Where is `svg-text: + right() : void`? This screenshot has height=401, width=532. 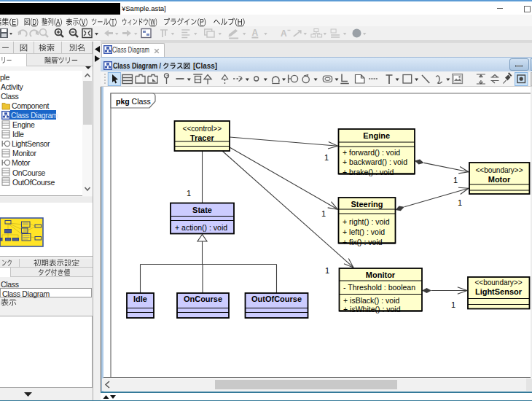 svg-text: + right() : void is located at coordinates (366, 222).